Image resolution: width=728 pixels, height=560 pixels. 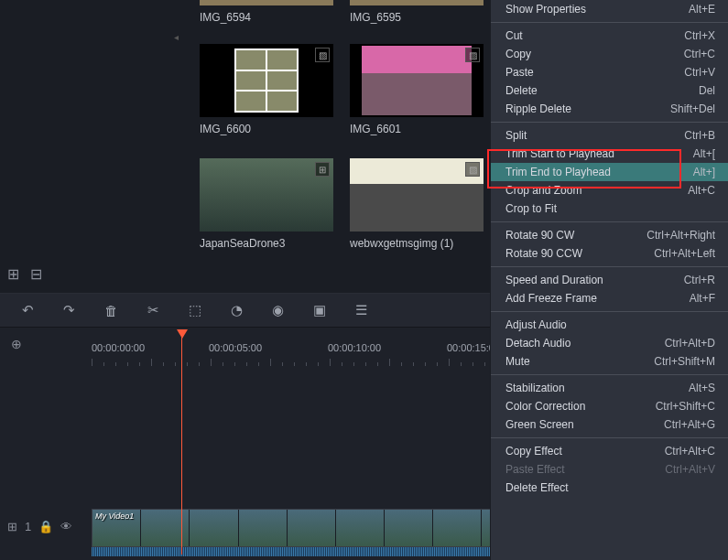 What do you see at coordinates (520, 72) in the screenshot?
I see `menu-label: Paste` at bounding box center [520, 72].